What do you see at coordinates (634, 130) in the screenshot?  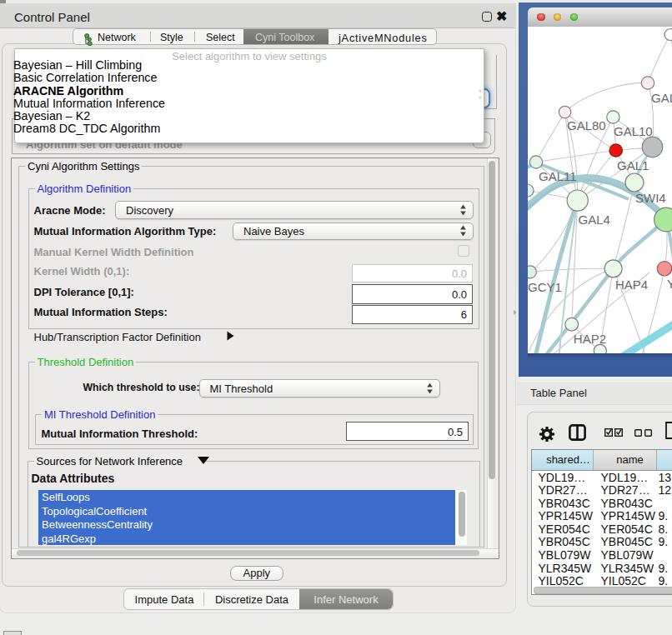 I see `svg-text: GAL10` at bounding box center [634, 130].